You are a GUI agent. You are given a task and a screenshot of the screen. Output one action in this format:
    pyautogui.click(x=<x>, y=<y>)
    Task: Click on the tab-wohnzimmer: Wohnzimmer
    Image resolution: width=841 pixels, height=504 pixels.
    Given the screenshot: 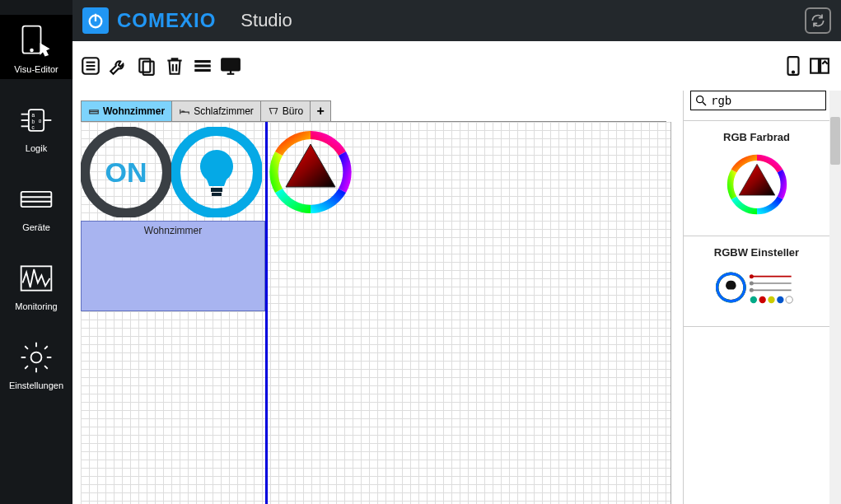 What is the action you would take?
    pyautogui.click(x=127, y=111)
    